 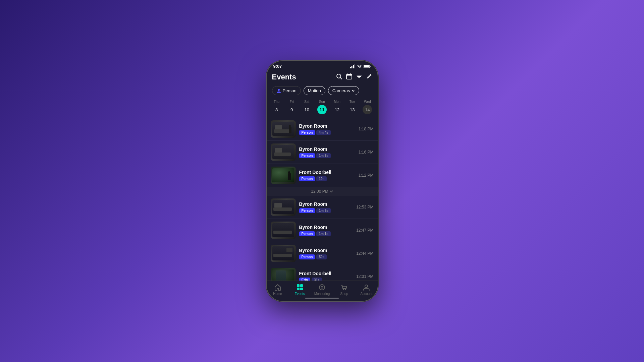 I want to click on phone-frame: 9:07, so click(x=322, y=181).